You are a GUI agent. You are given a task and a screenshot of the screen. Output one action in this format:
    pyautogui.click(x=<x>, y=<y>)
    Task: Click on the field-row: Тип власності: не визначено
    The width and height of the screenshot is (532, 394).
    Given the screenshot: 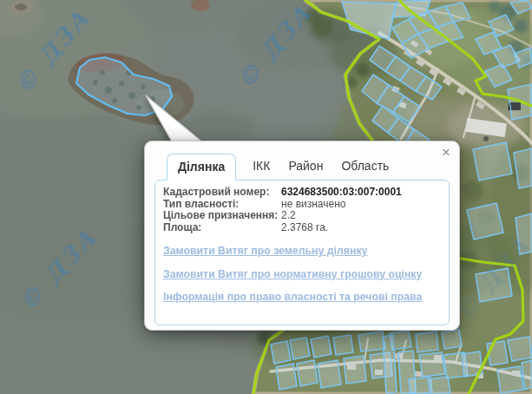 What is the action you would take?
    pyautogui.click(x=302, y=205)
    